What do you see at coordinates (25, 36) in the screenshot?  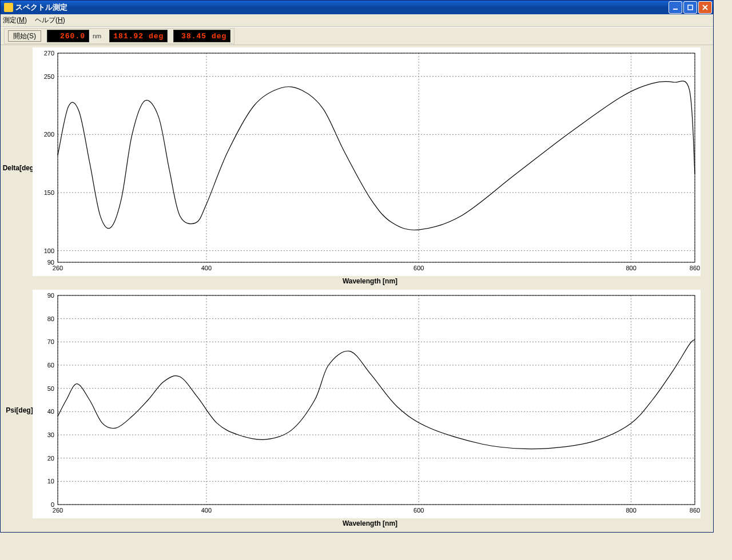 I see `start-button: 開始(S)` at bounding box center [25, 36].